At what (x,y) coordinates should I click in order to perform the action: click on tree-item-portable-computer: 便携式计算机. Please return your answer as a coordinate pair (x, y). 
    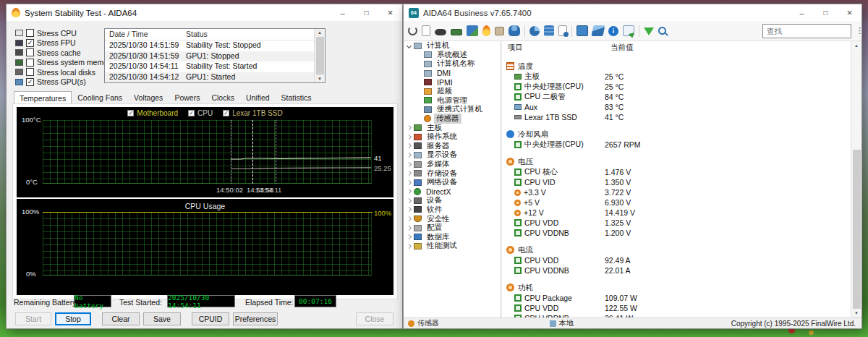
    Looking at the image, I should click on (452, 110).